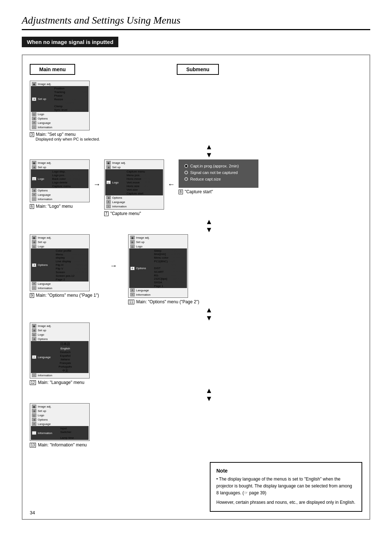  Describe the element at coordinates (70, 101) in the screenshot. I see `item-resize: Resize●1:1 Panel ●Aspect` at that location.